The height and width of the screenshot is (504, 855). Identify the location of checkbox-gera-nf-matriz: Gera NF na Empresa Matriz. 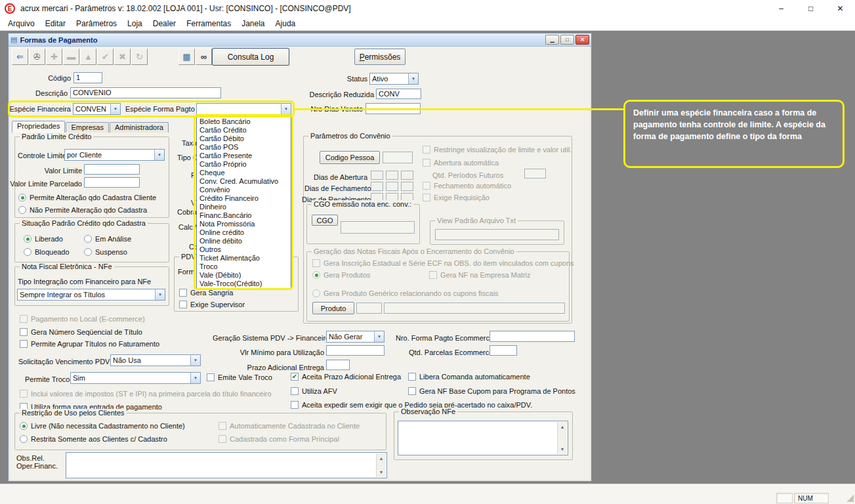
(480, 275).